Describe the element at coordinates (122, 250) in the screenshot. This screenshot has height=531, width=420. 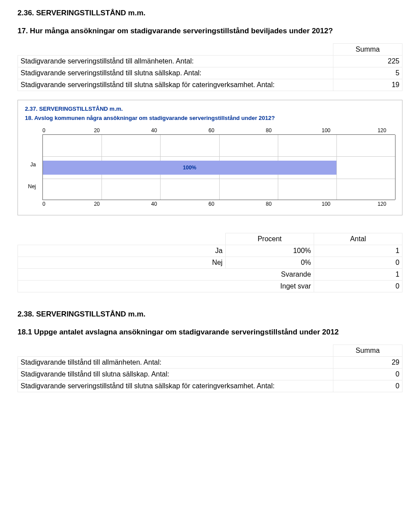
I see `row-label: Ja` at that location.